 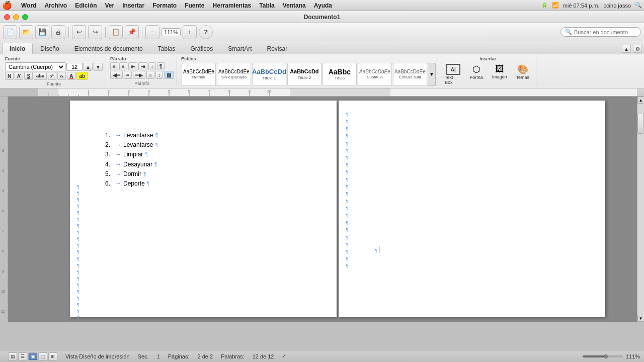 I want to click on scroll-down-button: ▼, so click(x=641, y=318).